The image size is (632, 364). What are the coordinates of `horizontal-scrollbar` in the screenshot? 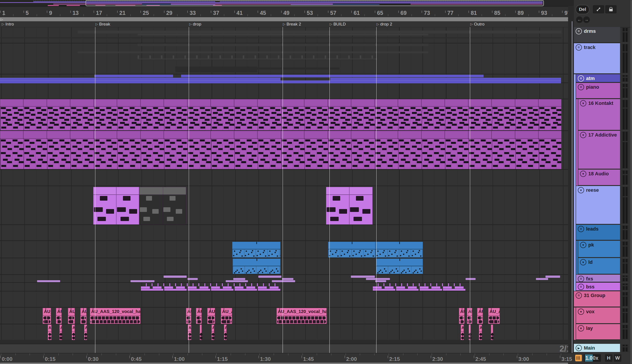 It's located at (284, 363).